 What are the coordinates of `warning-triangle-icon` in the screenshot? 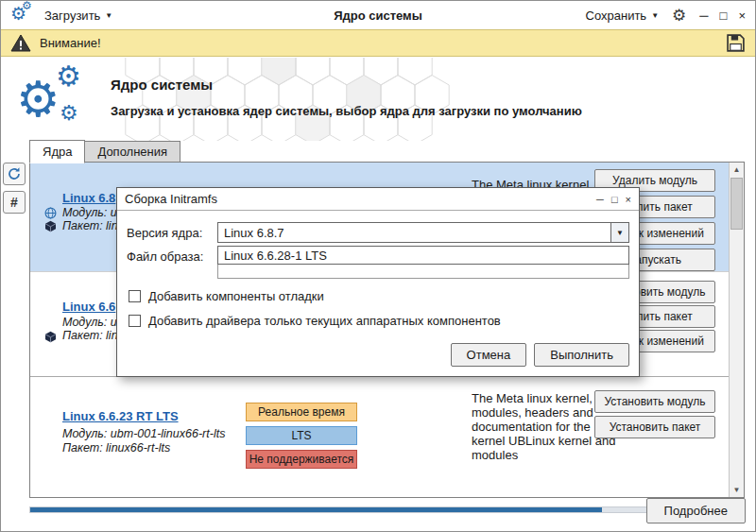 It's located at (21, 43).